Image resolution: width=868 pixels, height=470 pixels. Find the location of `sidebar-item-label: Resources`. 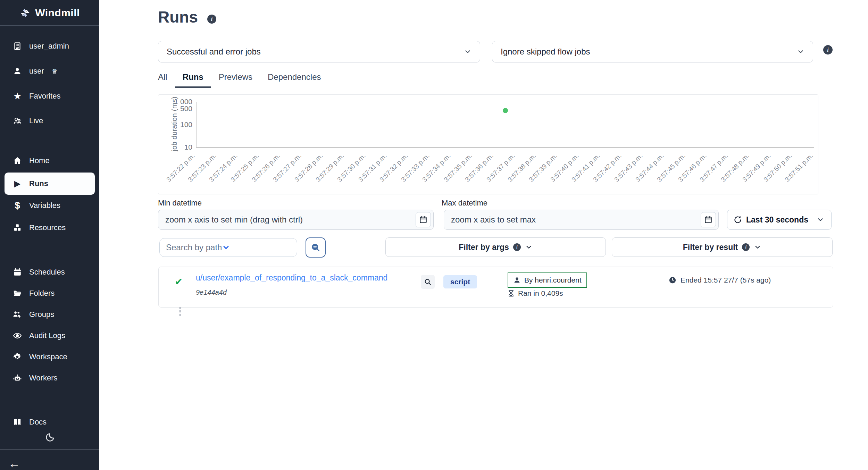

sidebar-item-label: Resources is located at coordinates (47, 228).